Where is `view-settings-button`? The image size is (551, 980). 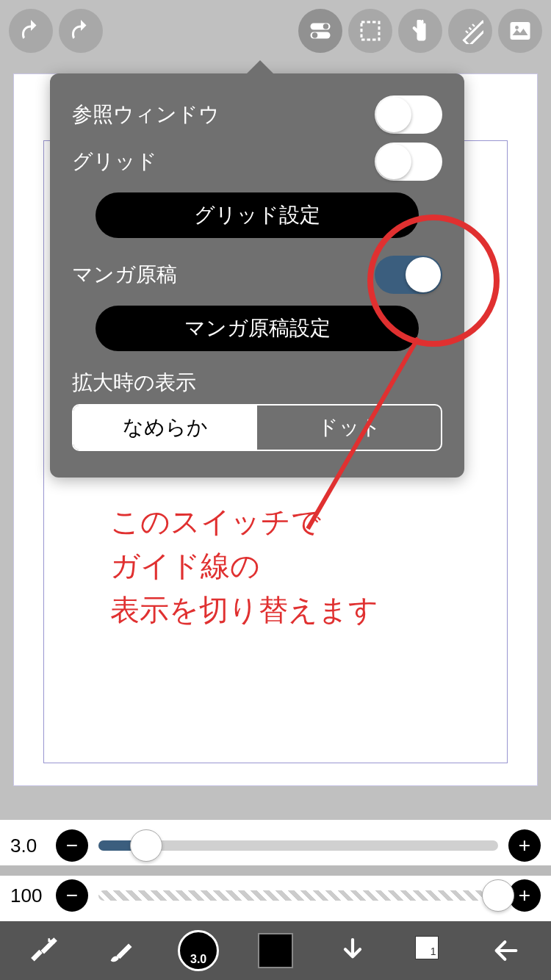 view-settings-button is located at coordinates (320, 31).